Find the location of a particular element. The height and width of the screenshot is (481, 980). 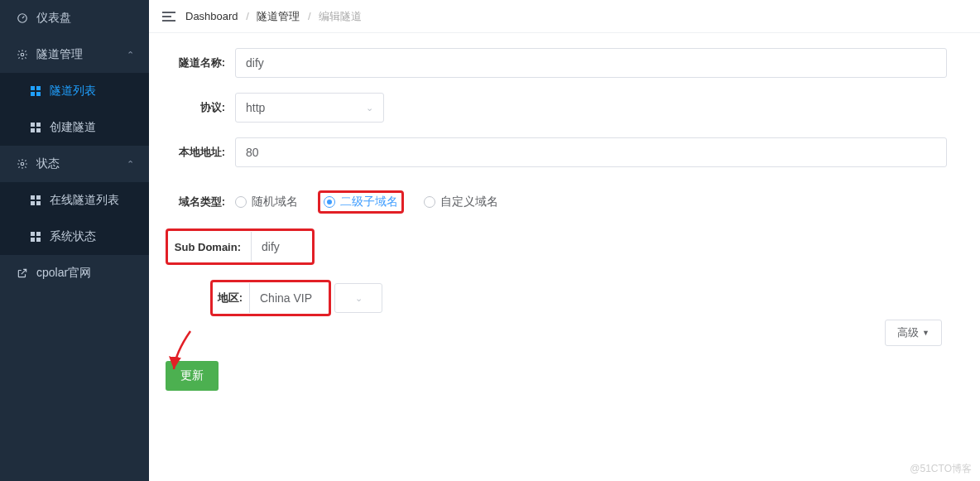

sidebar-item-create-tunnel: 创建隧道 is located at coordinates (74, 127).